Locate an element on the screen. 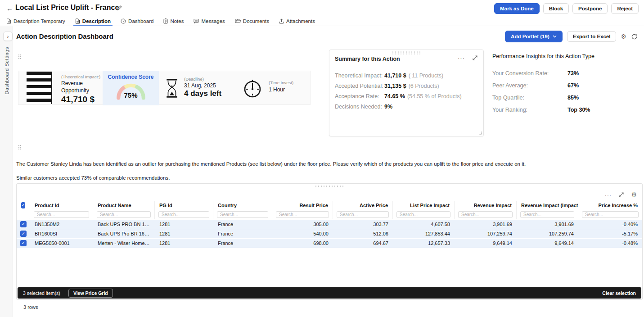  column-header: Country is located at coordinates (243, 205).